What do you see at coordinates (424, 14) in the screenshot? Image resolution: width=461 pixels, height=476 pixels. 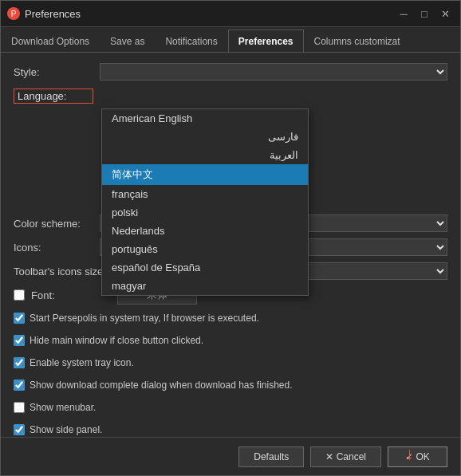 I see `window-controls: ─ □ ✕` at bounding box center [424, 14].